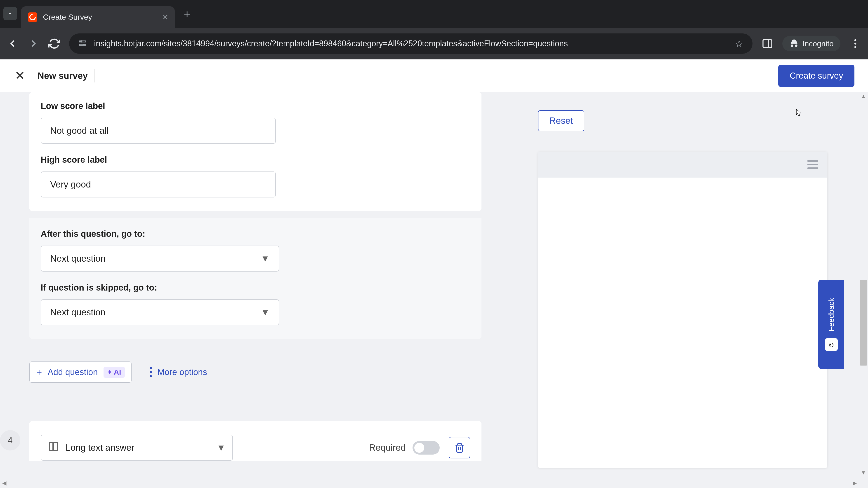  What do you see at coordinates (855, 44) in the screenshot?
I see `browser-menu-icon` at bounding box center [855, 44].